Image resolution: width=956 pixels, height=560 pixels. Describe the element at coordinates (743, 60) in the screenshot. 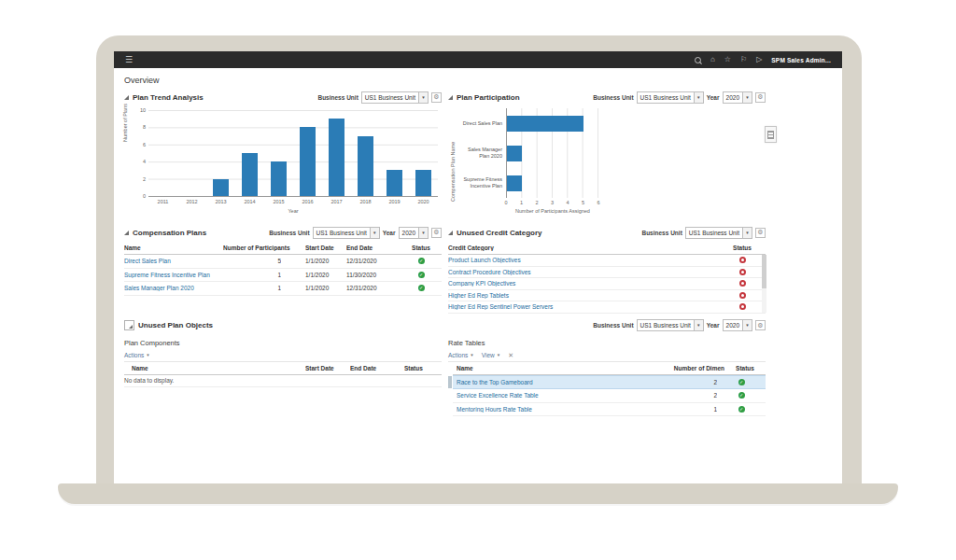

I see `flag-icon: ⚐` at that location.